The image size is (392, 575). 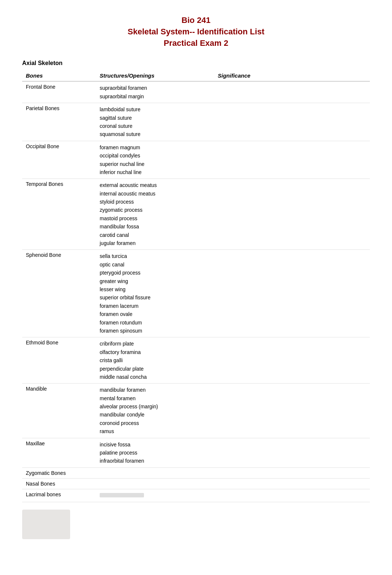 I want to click on bone-cell: Maxillae, so click(x=59, y=453).